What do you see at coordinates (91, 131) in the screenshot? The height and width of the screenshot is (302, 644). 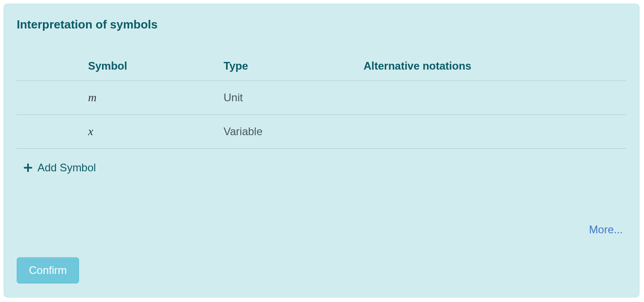 I see `symbol-glyph: x` at bounding box center [91, 131].